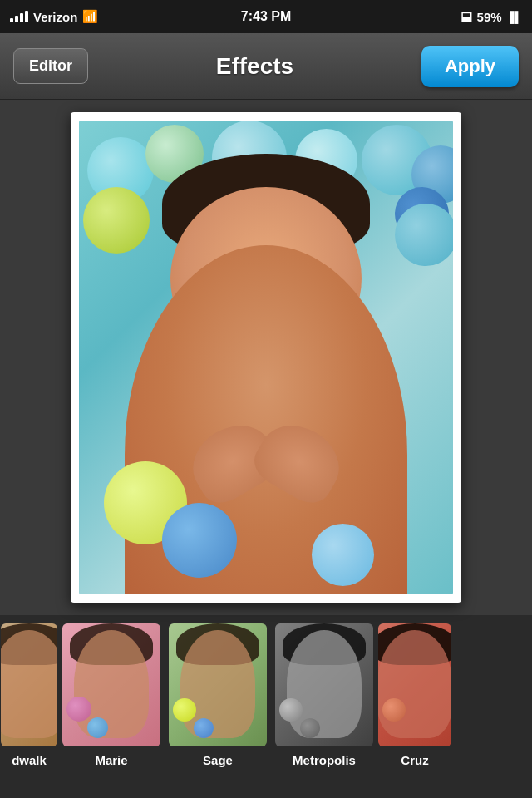 This screenshot has width=532, height=798. What do you see at coordinates (19, 17) in the screenshot?
I see `signal-icon` at bounding box center [19, 17].